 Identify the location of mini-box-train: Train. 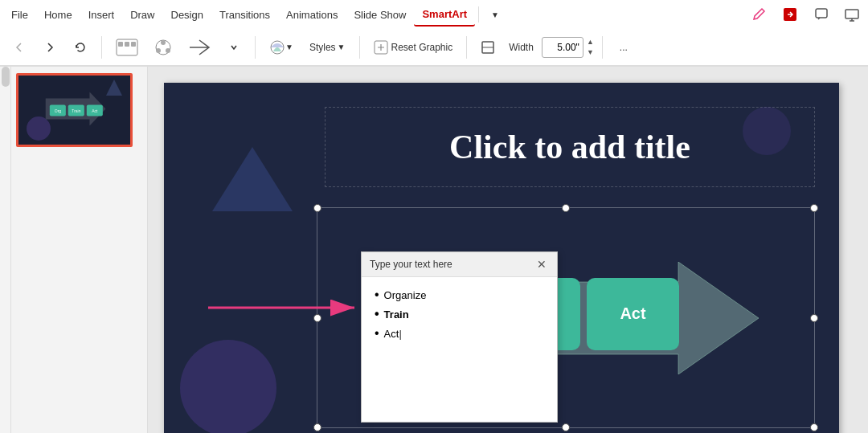
(76, 110).